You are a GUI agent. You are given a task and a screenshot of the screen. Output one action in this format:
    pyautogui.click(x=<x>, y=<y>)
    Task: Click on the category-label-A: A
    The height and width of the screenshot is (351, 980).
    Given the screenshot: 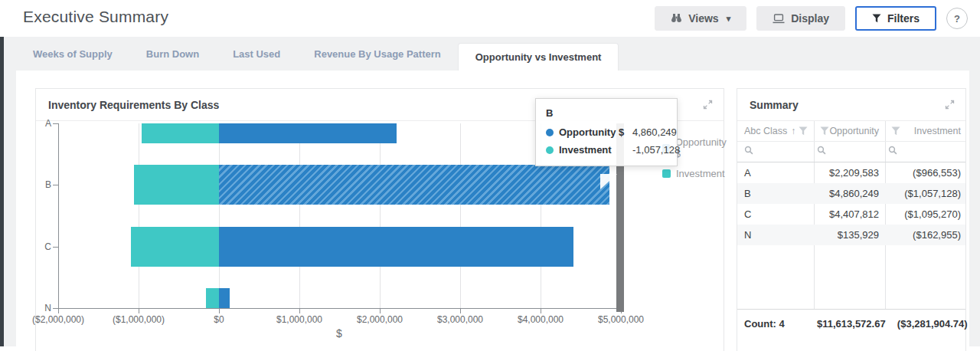 What is the action you would take?
    pyautogui.click(x=44, y=123)
    